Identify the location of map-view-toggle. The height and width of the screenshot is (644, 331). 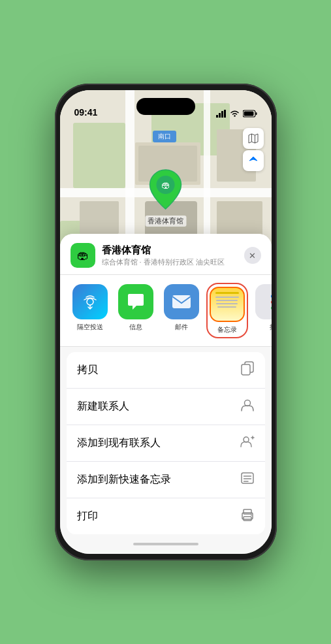
(253, 138).